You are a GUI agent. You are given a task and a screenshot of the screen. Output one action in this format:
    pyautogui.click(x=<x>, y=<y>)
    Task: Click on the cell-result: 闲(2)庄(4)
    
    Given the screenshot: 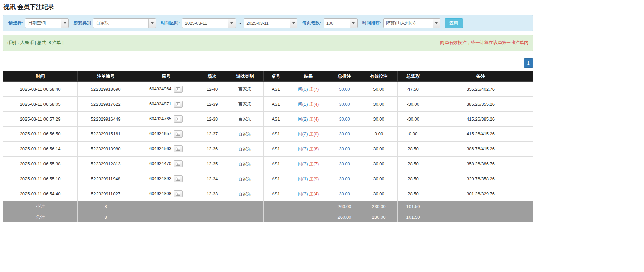 What is the action you would take?
    pyautogui.click(x=309, y=119)
    